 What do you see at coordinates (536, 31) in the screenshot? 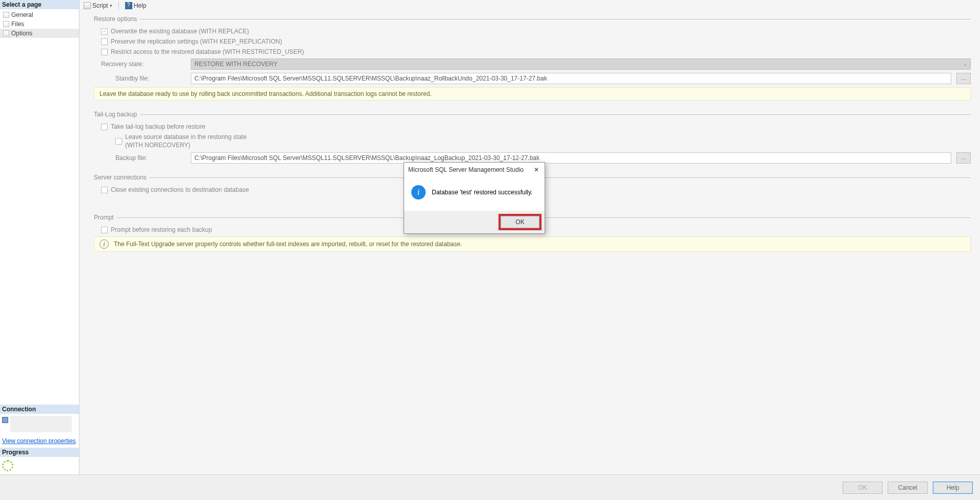
I see `overwrite-row: Overwrite the existing database (WITH RE…` at bounding box center [536, 31].